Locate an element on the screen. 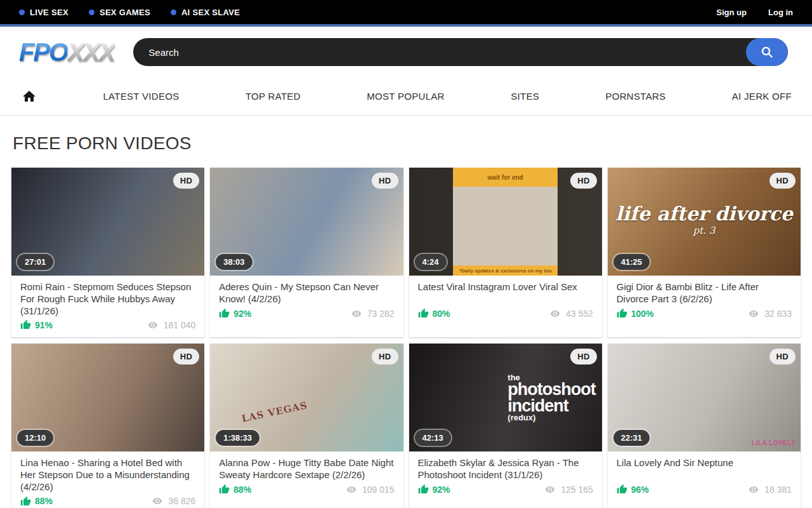 The image size is (812, 508). nav-link-ai-jerk-off: AI JERK OFF is located at coordinates (762, 97).